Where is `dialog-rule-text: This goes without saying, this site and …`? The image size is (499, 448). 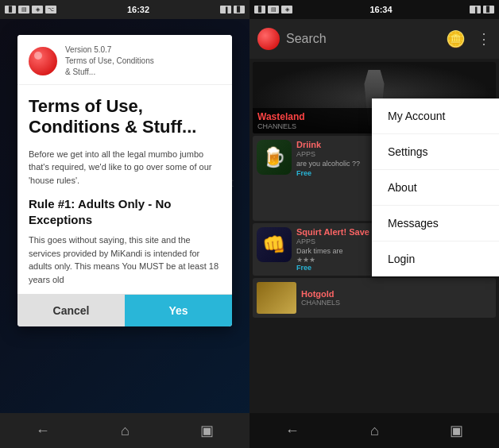
dialog-rule-text: This goes without saying, this site and … is located at coordinates (125, 260).